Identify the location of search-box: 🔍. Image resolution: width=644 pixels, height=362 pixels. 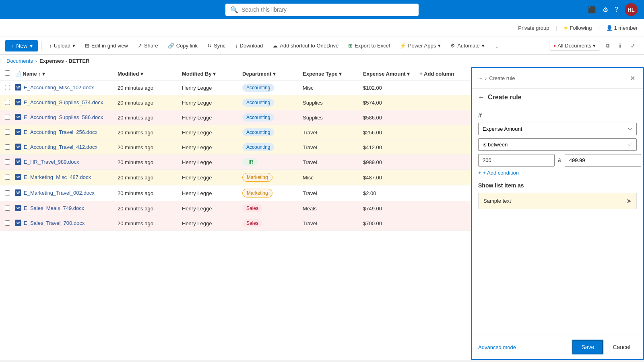
(322, 10).